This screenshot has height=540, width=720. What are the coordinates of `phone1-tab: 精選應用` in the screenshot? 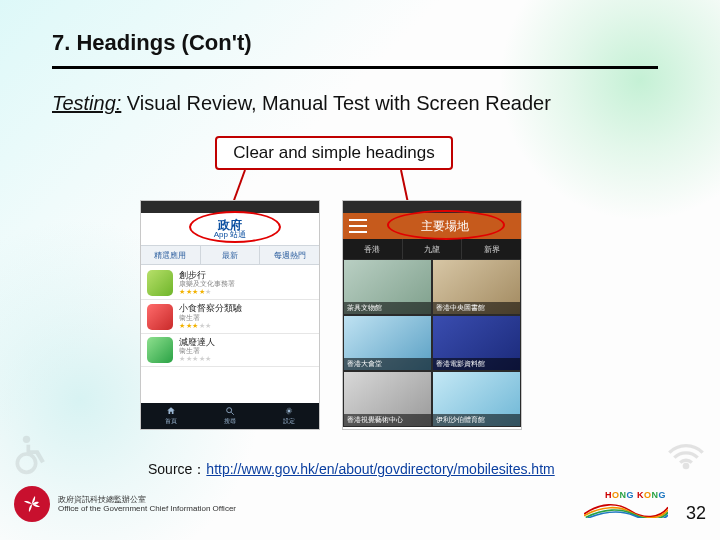 It's located at (171, 255).